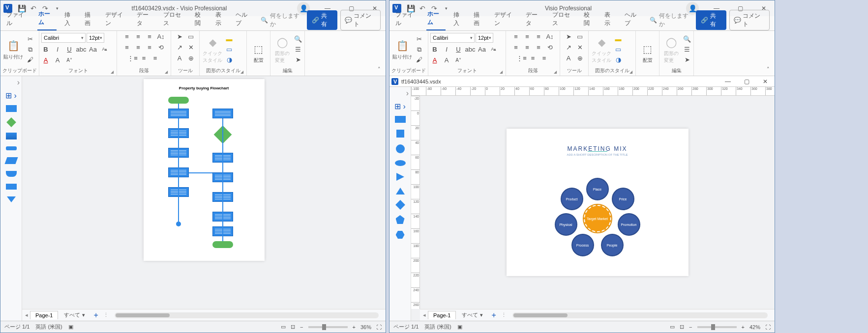 Image resolution: width=868 pixels, height=333 pixels. Describe the element at coordinates (566, 224) in the screenshot. I see `petal-circle: Physical` at that location.